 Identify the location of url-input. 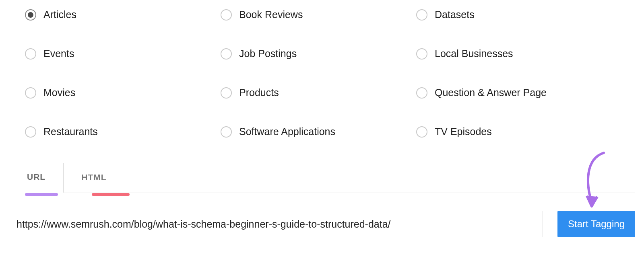
(276, 224).